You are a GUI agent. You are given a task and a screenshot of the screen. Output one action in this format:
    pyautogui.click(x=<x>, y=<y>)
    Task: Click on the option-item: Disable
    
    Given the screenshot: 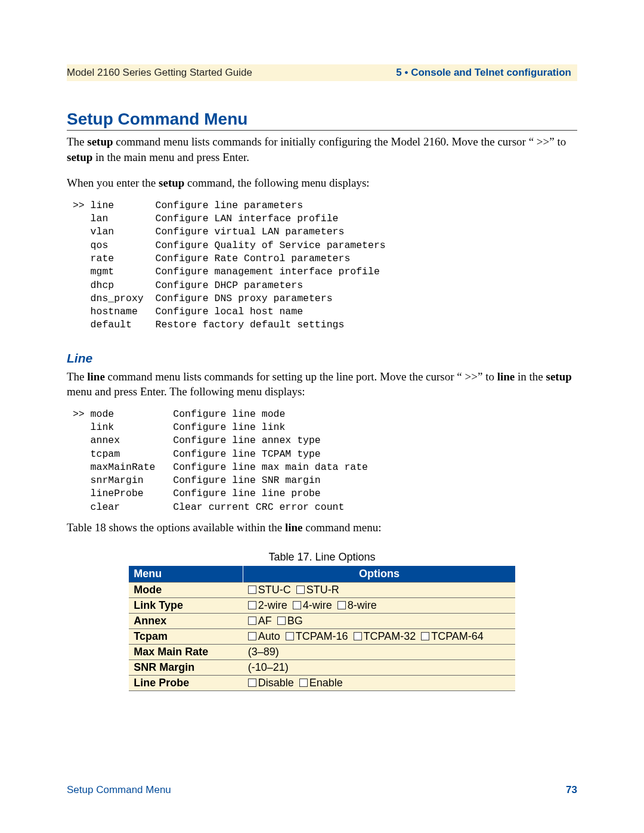 What is the action you would take?
    pyautogui.click(x=271, y=683)
    